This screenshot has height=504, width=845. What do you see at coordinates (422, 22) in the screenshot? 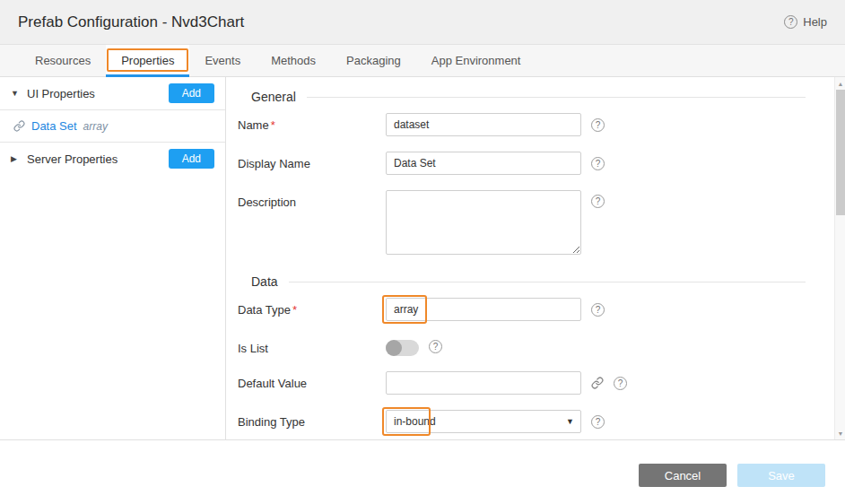
I see `header: Prefab Configuration - Nvd3Chart ? Help` at bounding box center [422, 22].